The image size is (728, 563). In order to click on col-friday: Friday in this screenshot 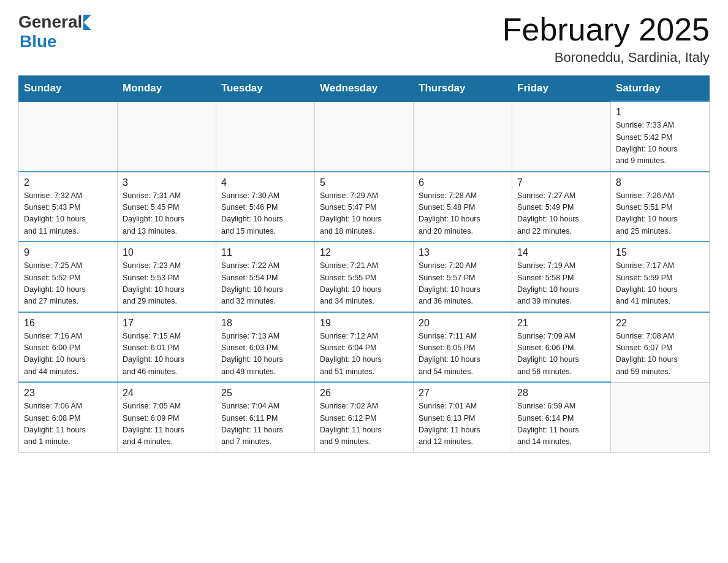, I will do `click(561, 89)`.